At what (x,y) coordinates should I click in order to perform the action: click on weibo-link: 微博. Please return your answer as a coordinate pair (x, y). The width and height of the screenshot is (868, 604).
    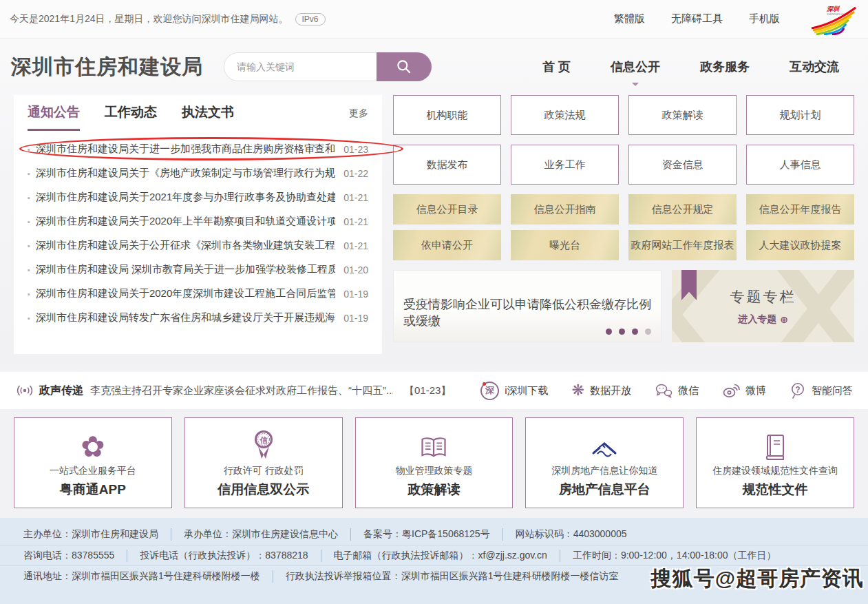
    Looking at the image, I should click on (744, 390).